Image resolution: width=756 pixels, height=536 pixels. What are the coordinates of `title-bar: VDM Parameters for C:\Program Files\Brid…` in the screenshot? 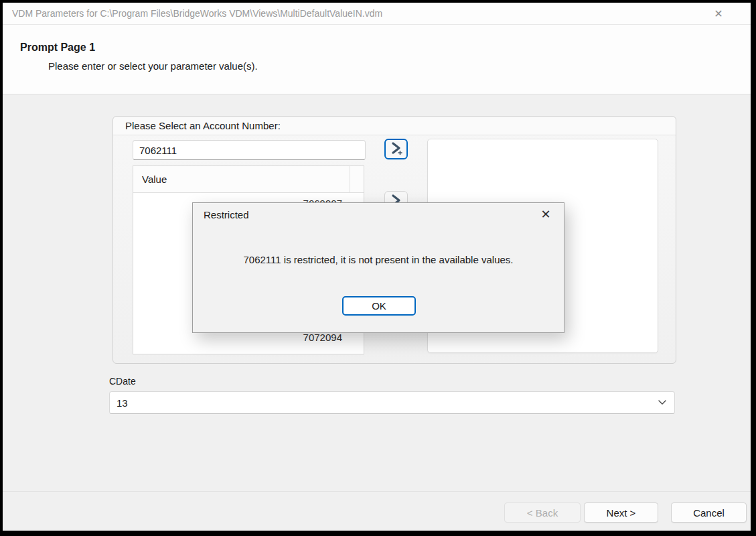 It's located at (376, 13).